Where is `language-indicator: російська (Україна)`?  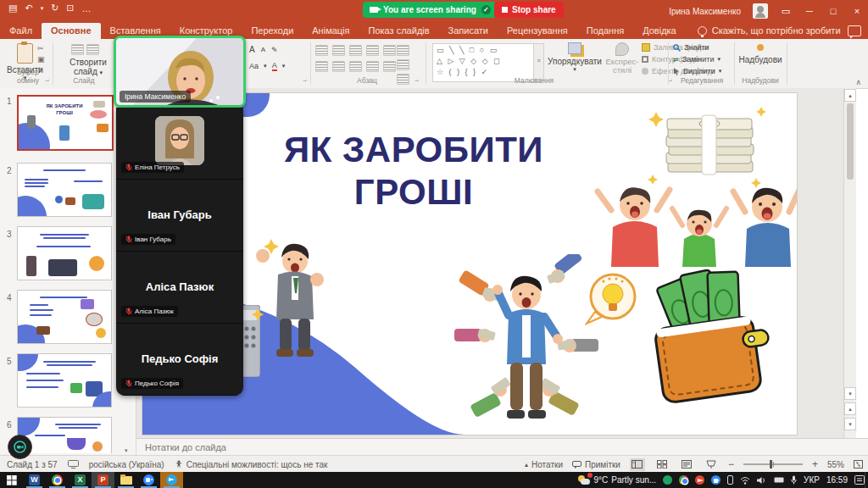 language-indicator: російська (Україна) is located at coordinates (127, 464).